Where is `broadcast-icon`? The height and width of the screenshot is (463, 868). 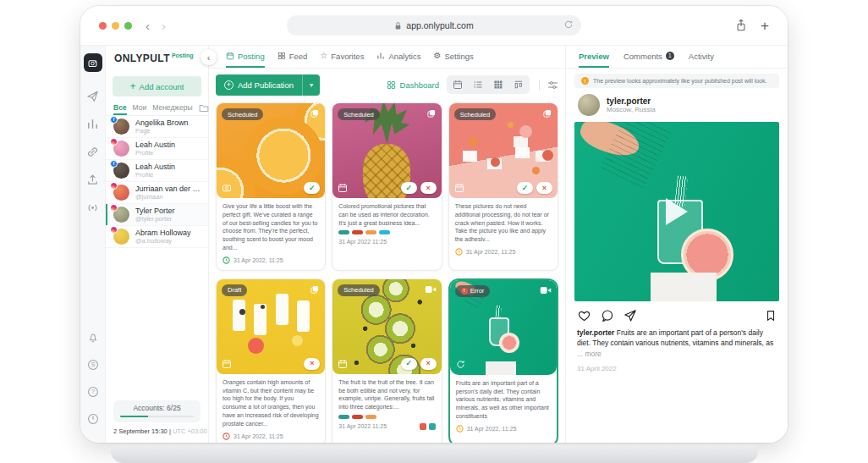
broadcast-icon is located at coordinates (93, 208).